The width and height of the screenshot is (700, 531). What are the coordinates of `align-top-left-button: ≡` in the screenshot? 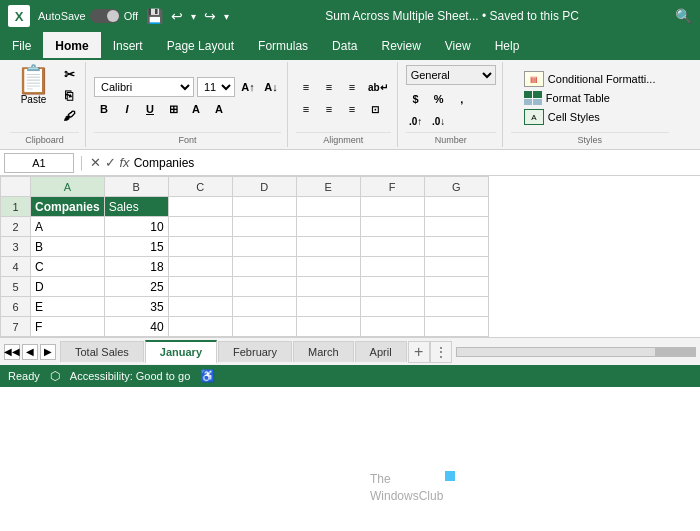 It's located at (306, 87).